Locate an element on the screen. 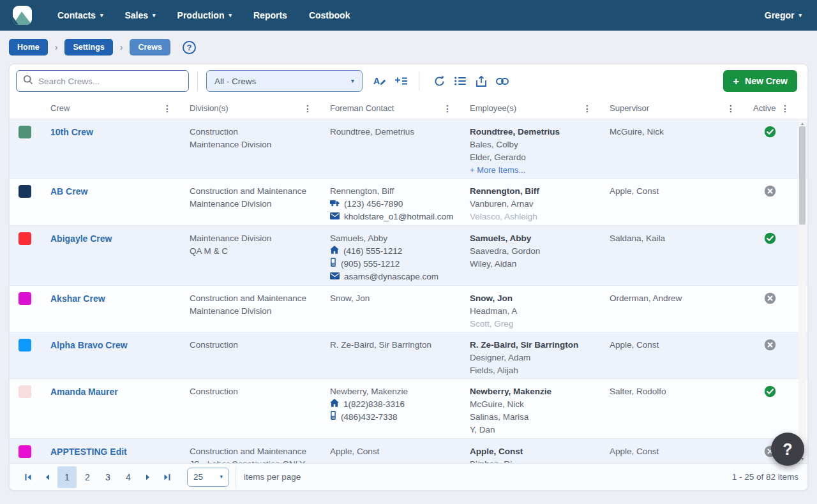 This screenshot has width=817, height=504. column-header-foreman: Foreman Contact⋮ is located at coordinates (389, 108).